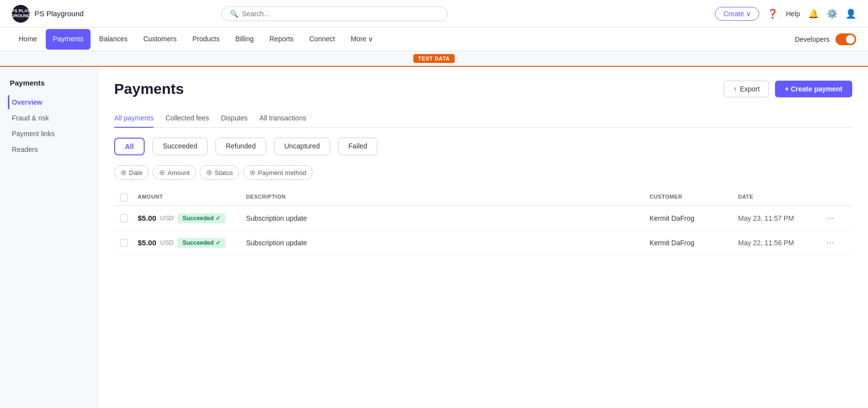 The width and height of the screenshot is (868, 408). Describe the element at coordinates (782, 218) in the screenshot. I see `row-date: May 23, 11:57 PM` at that location.